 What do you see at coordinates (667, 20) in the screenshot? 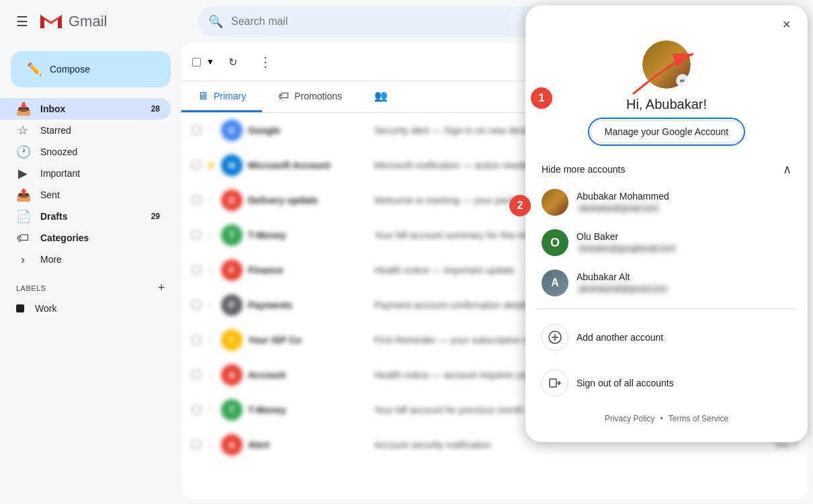
I see `panel-header: ✕` at bounding box center [667, 20].